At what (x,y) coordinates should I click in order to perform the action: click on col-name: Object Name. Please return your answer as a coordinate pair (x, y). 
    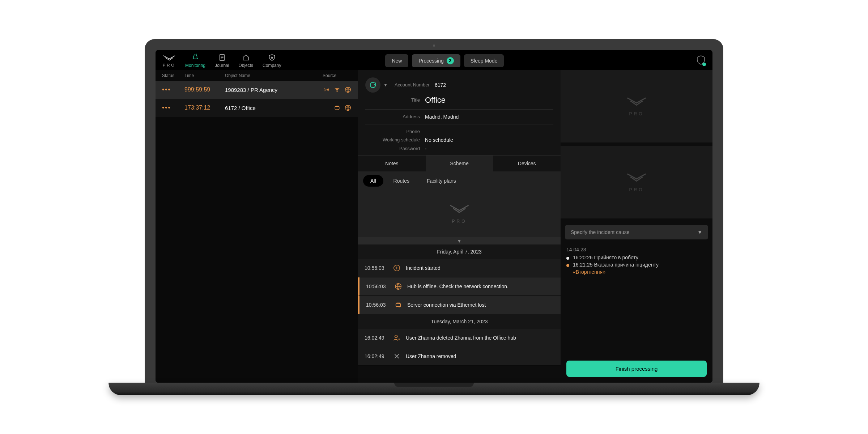
    Looking at the image, I should click on (270, 76).